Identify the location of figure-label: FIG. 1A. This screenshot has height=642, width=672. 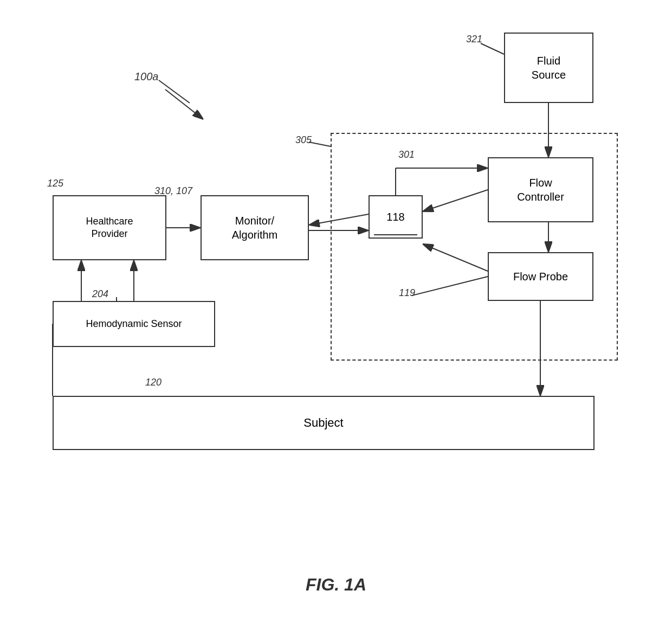
(336, 585).